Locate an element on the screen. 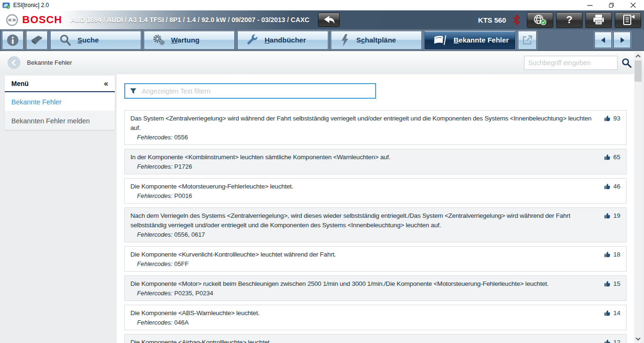 The height and width of the screenshot is (343, 644). tab-bekannte-fehler: Bekannte Fehler is located at coordinates (470, 40).